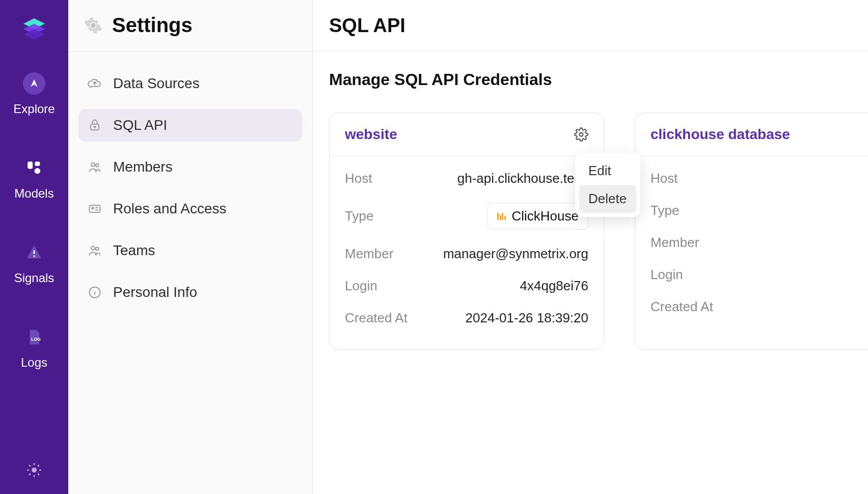 This screenshot has height=494, width=868. Describe the element at coordinates (35, 278) in the screenshot. I see `nav-item-label: Signals` at that location.